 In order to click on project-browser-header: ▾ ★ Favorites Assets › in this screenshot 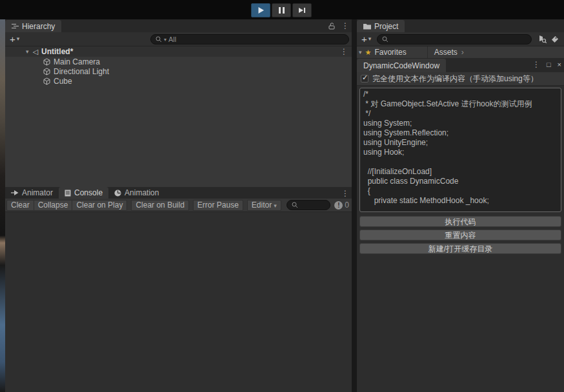, I will do `click(461, 52)`.